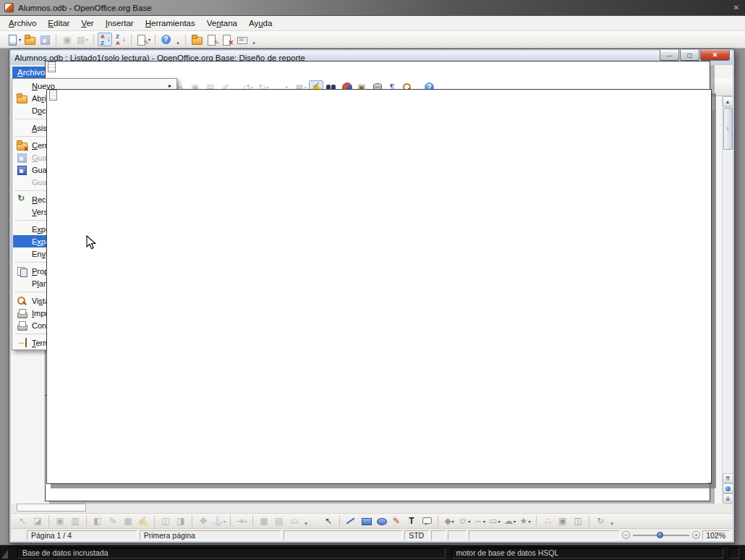 The width and height of the screenshot is (745, 560). What do you see at coordinates (328, 521) in the screenshot?
I see `select-icon: ↖` at bounding box center [328, 521].